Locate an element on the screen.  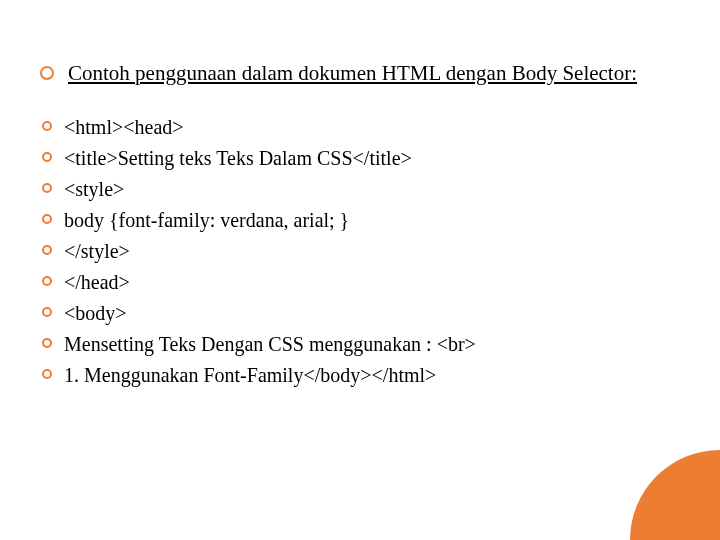
list-item-text: <style> is located at coordinates (94, 190).